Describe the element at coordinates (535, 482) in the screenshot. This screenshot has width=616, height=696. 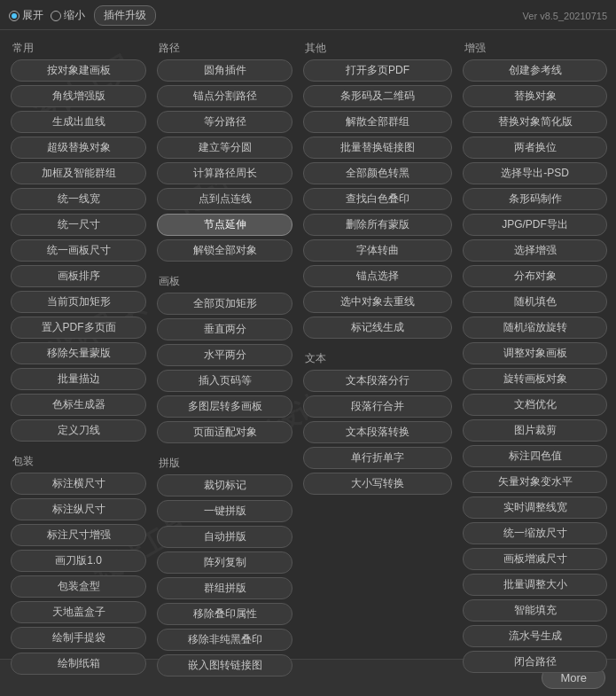
I see `btn-enhance-16: 矢量对象变水平` at that location.